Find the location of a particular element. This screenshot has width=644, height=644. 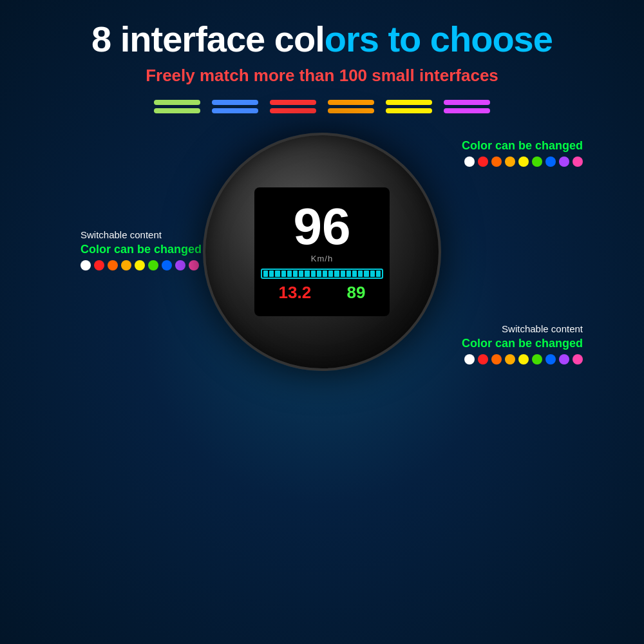

bar-group-green is located at coordinates (177, 107).